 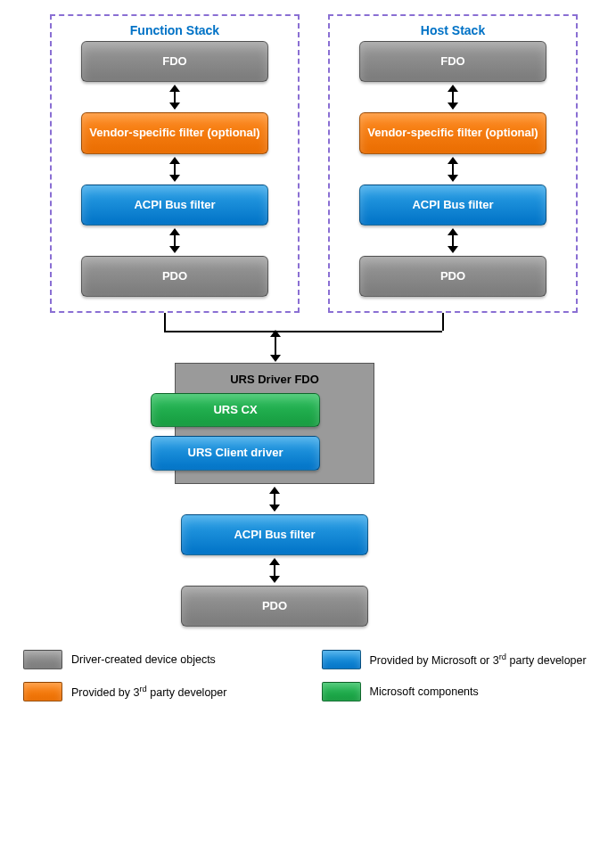 What do you see at coordinates (308, 676) in the screenshot?
I see `legend: Driver-created device objects Provided b…` at bounding box center [308, 676].